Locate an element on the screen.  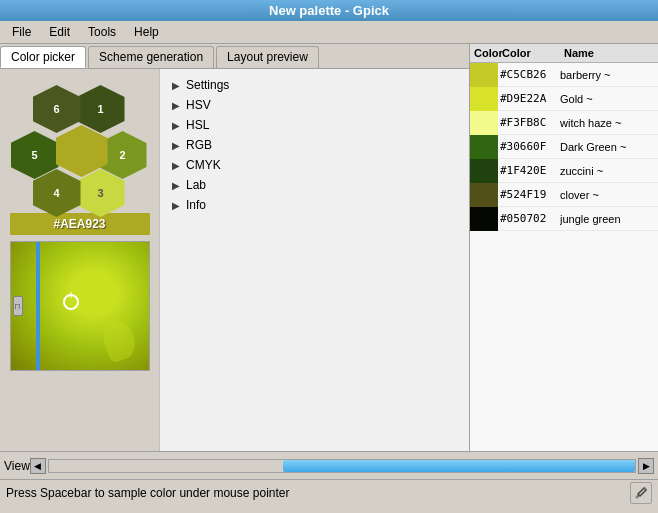
hex-1: 1 is located at coordinates (101, 109).